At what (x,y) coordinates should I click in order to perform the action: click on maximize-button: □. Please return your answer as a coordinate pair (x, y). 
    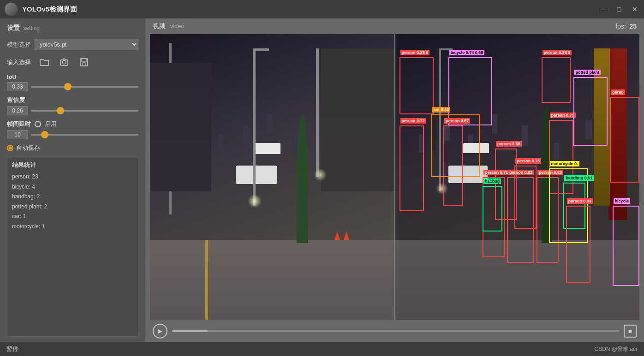
    Looking at the image, I should click on (619, 9).